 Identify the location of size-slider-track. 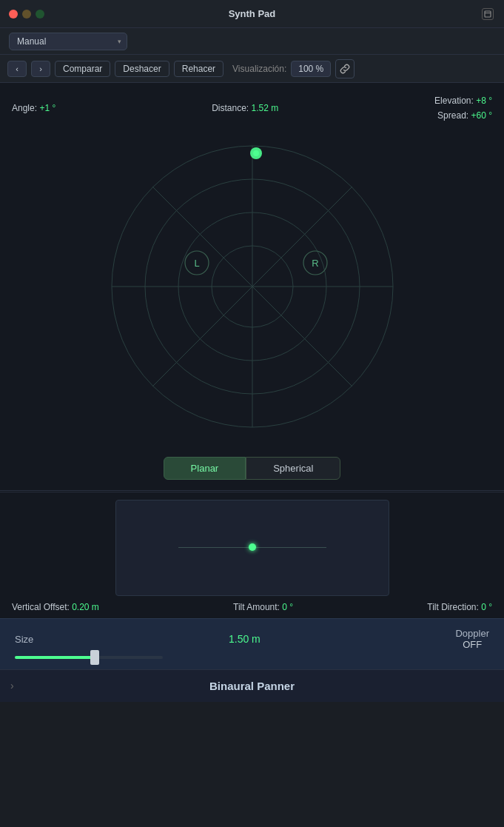
(89, 657).